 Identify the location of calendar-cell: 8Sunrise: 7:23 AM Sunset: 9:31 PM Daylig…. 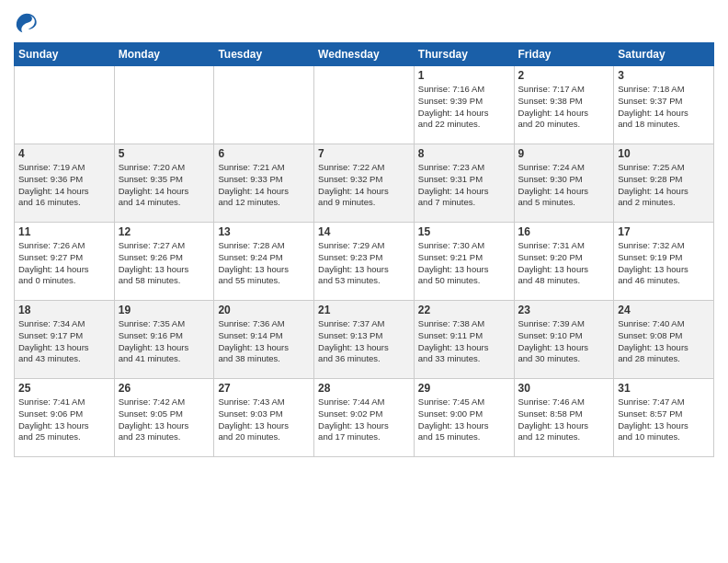
(463, 184).